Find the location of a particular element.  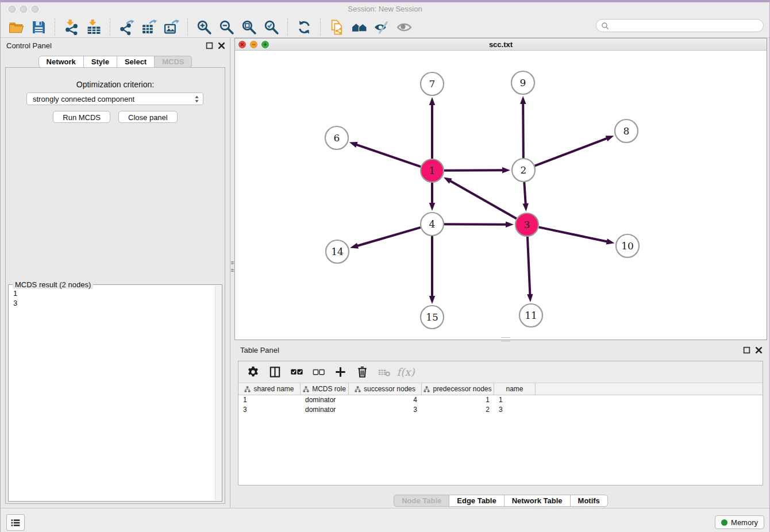

export-table-icon is located at coordinates (149, 27).